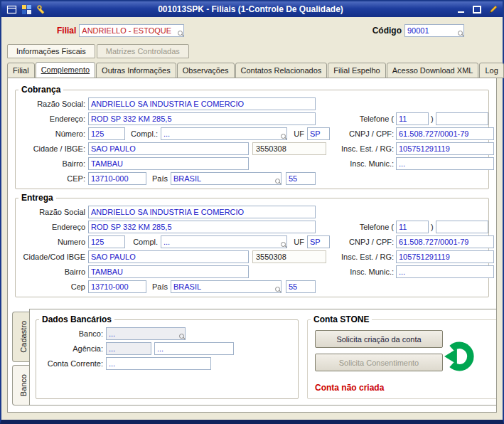 Image resolution: width=504 pixels, height=424 pixels. I want to click on conta-corrente-input, so click(159, 364).